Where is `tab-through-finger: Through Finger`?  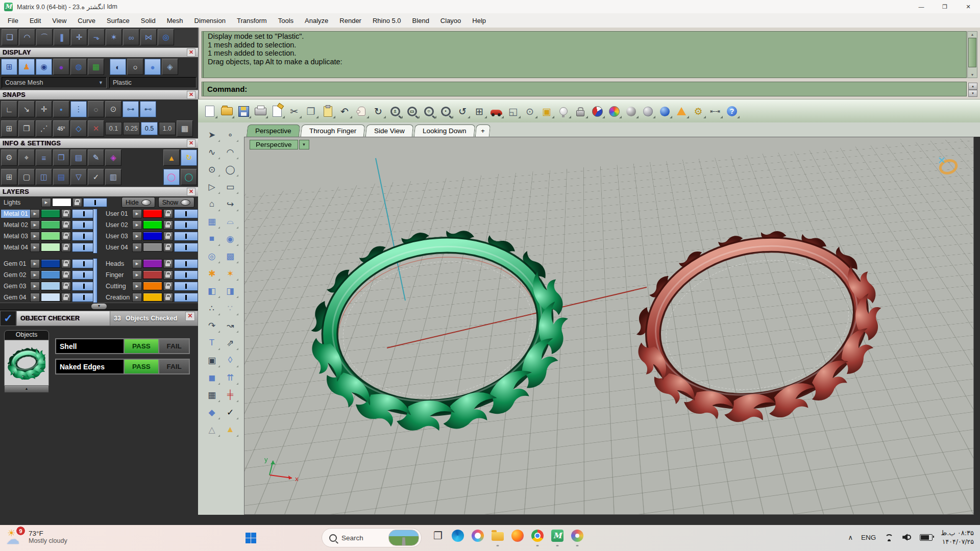
tab-through-finger: Through Finger is located at coordinates (333, 131).